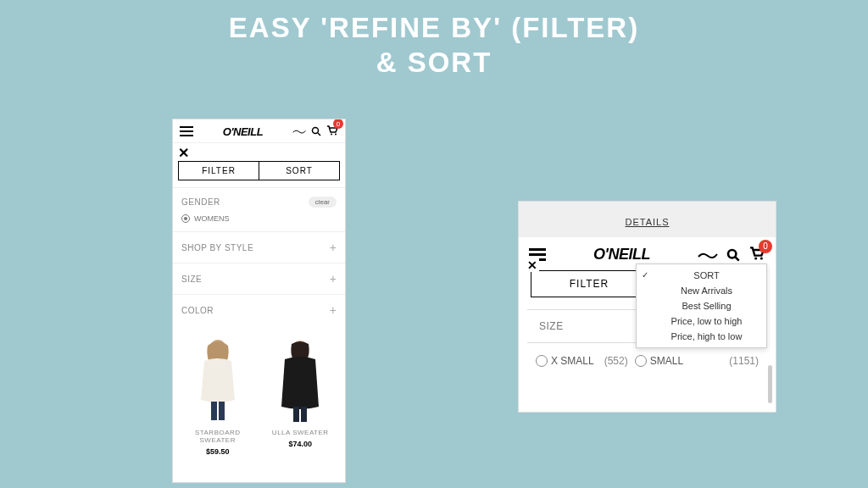  Describe the element at coordinates (259, 209) in the screenshot. I see `section-gender: GENDER clear WOMENS` at that location.